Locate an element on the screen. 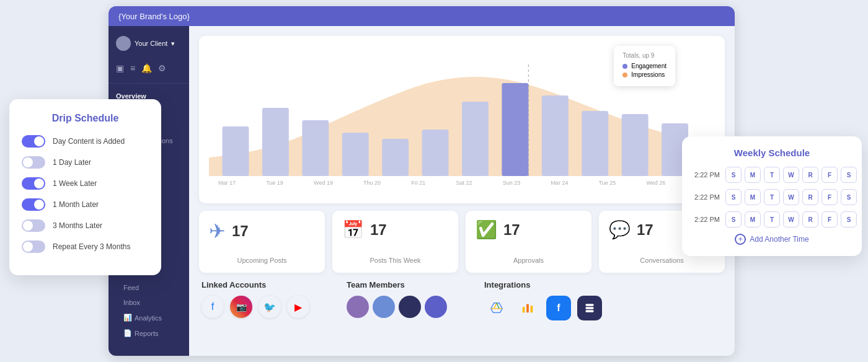 The width and height of the screenshot is (868, 362). drip-item-5: Repeat Every 3 Months is located at coordinates (86, 247).